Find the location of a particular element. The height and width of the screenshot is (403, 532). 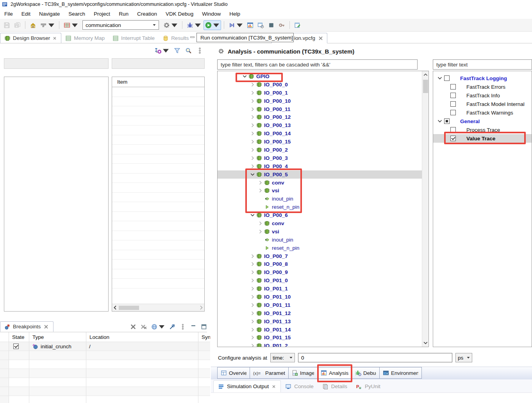

design-browser-filter-input is located at coordinates (56, 63).